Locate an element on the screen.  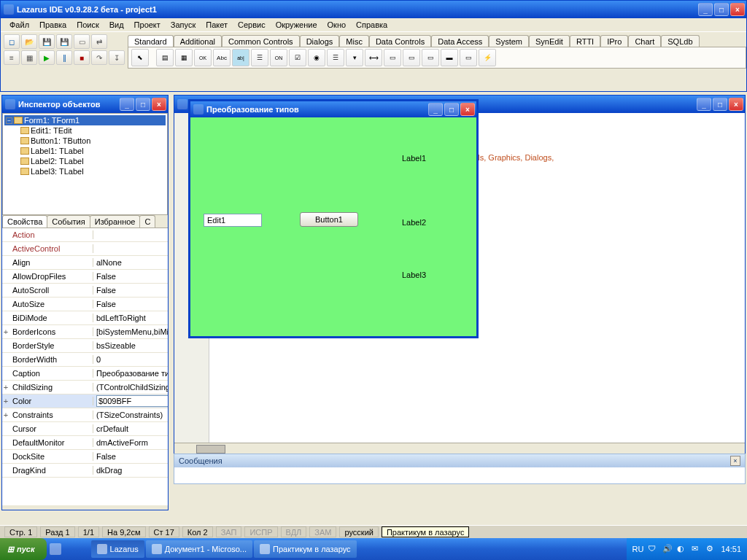
tradiobutton-comp: ◉ is located at coordinates (317, 58).